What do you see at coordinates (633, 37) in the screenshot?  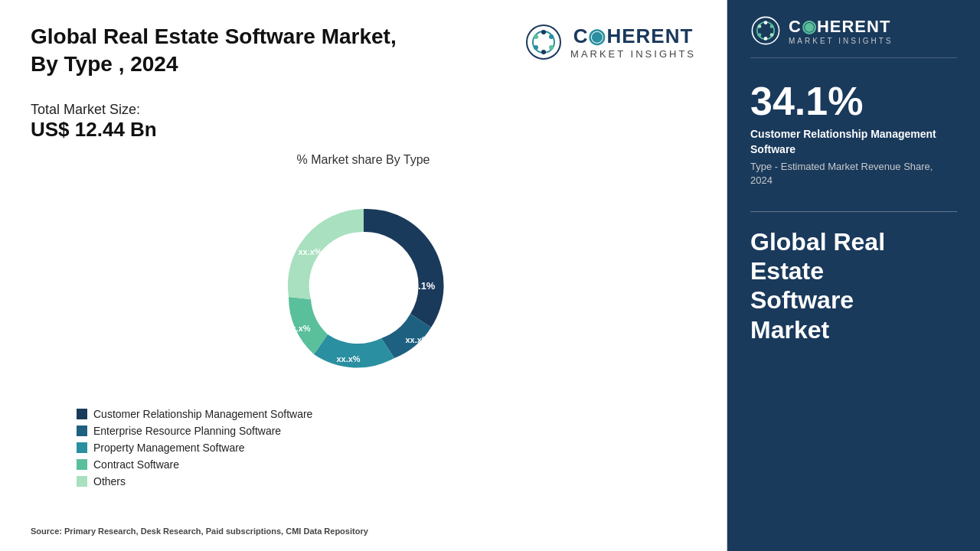 I see `coherent-brand: C◉HERENT` at bounding box center [633, 37].